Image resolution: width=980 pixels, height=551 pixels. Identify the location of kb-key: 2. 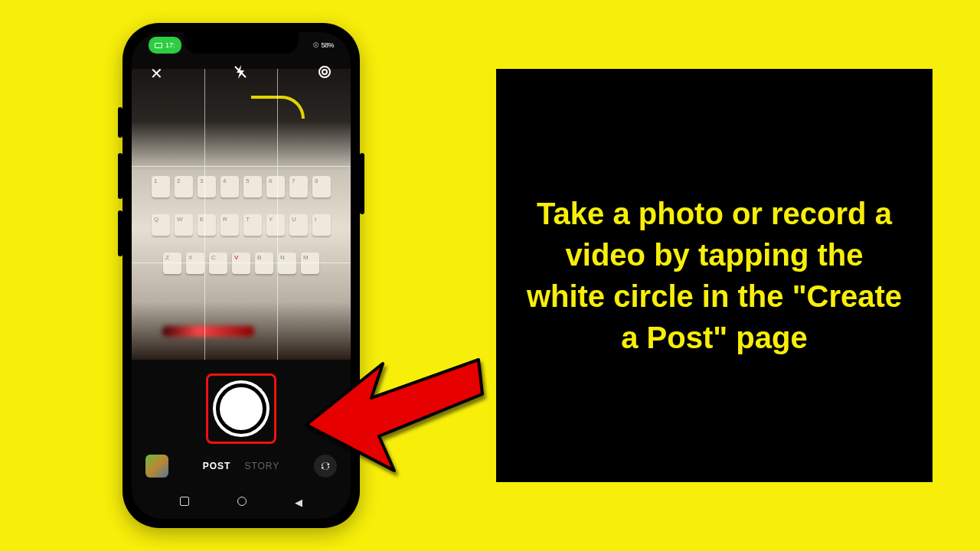
(184, 187).